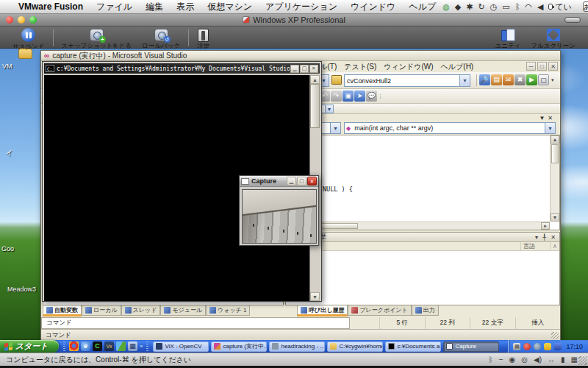  What do you see at coordinates (301, 56) in the screenshot?
I see `vs-titlebar: ∞ capture (実行中) - Microsoft Visual Studi…` at bounding box center [301, 56].